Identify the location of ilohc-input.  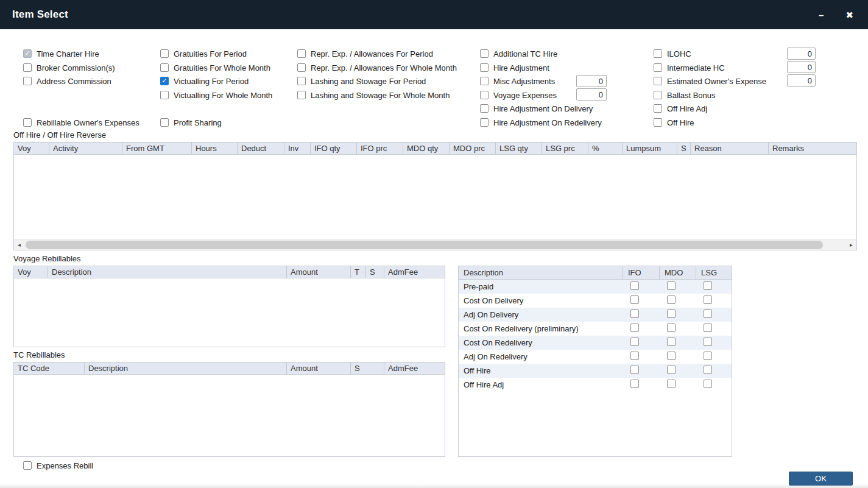
(802, 54).